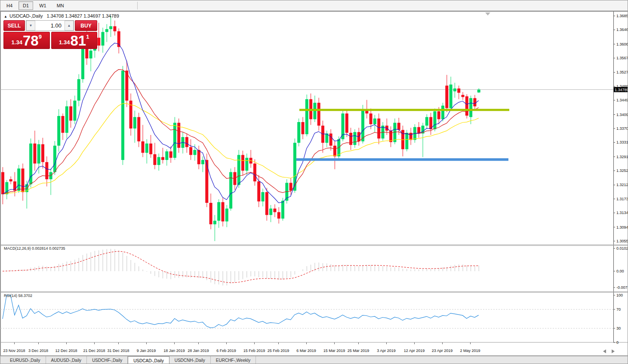 Image resolution: width=628 pixels, height=364 pixels. Describe the element at coordinates (31, 41) in the screenshot. I see `sell-price-big: 78` at that location.